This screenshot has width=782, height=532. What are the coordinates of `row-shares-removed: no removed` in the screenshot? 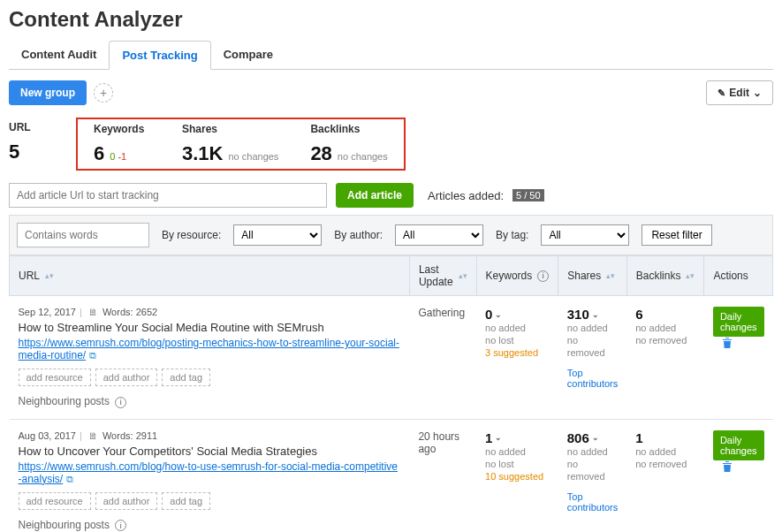 It's located at (587, 346).